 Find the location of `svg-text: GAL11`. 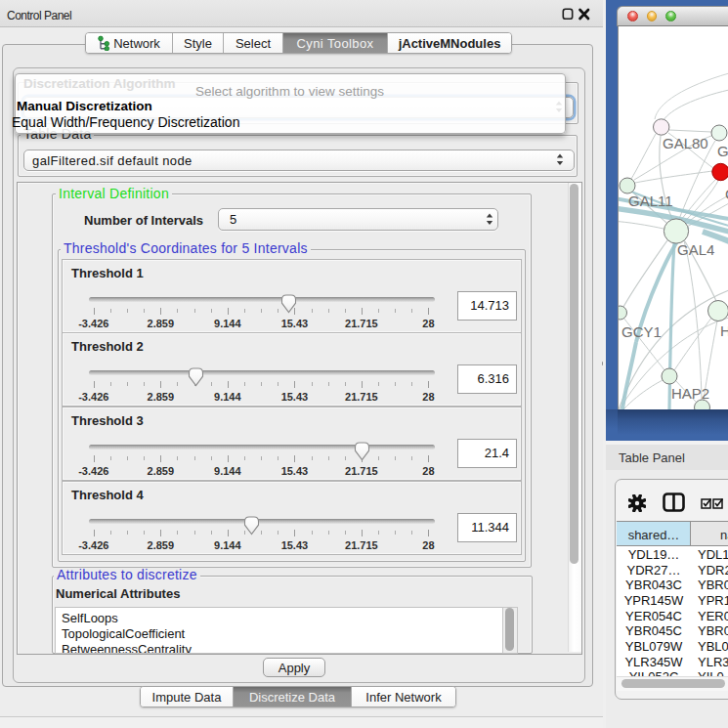

svg-text: GAL11 is located at coordinates (651, 201).